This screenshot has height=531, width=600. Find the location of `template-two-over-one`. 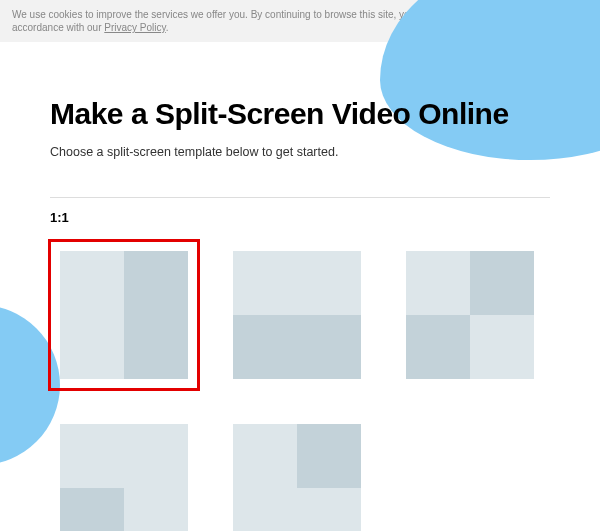

template-two-over-one is located at coordinates (297, 472).